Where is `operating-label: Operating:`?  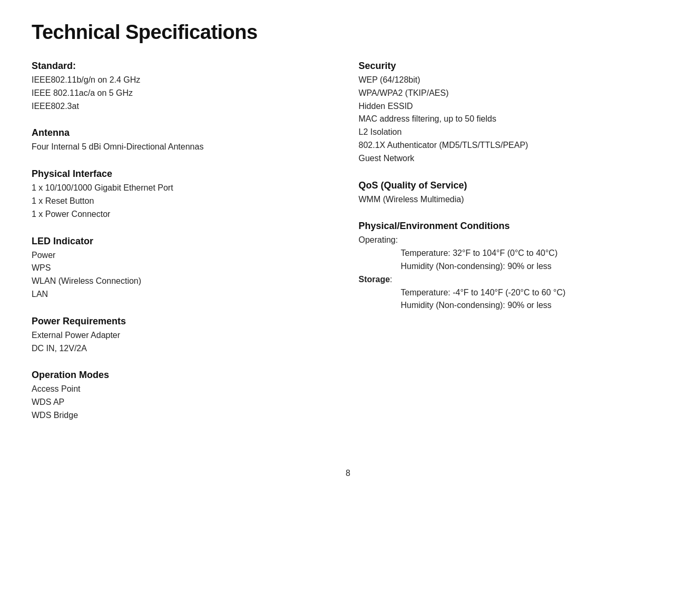 operating-label: Operating: is located at coordinates (512, 240).